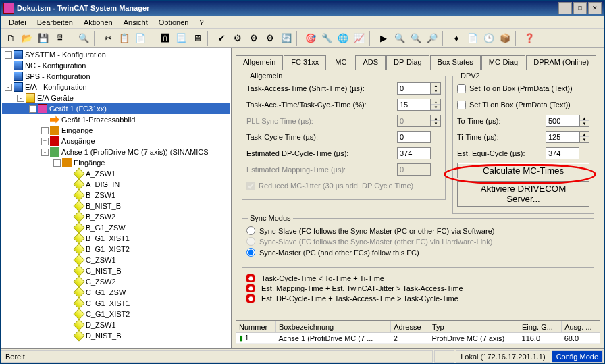  Describe the element at coordinates (116, 336) in the screenshot. I see `tree-node: D_NIST_B` at that location.